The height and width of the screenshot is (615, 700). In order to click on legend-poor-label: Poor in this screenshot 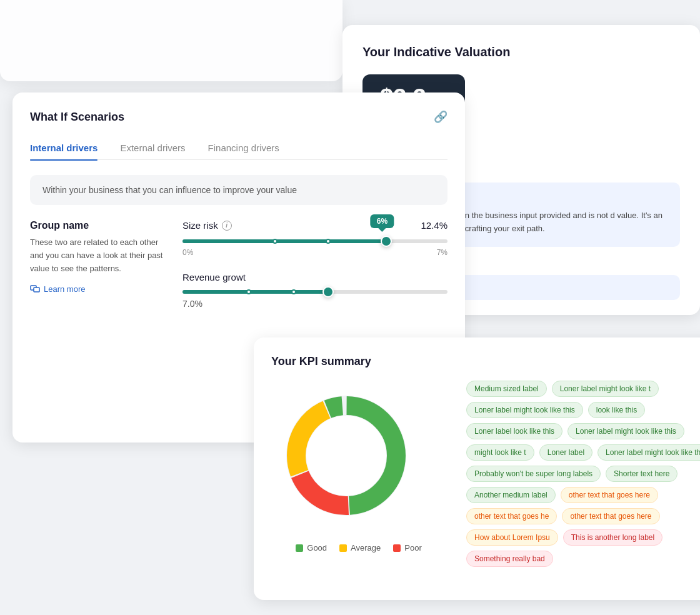, I will do `click(412, 548)`.